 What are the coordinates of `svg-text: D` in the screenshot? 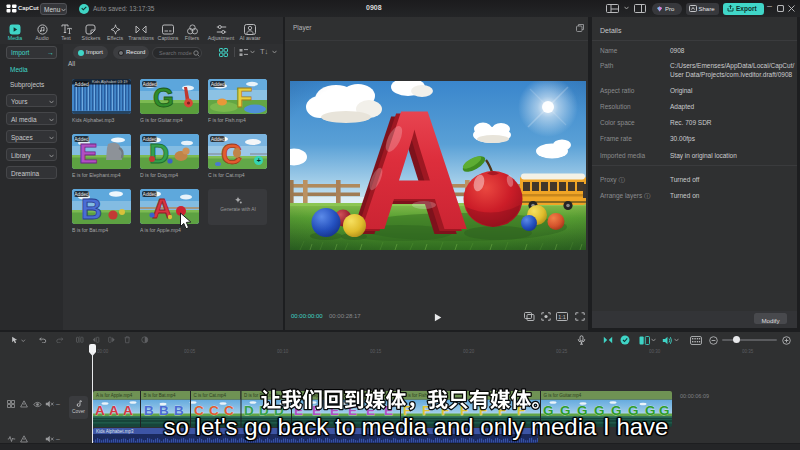 It's located at (159, 154).